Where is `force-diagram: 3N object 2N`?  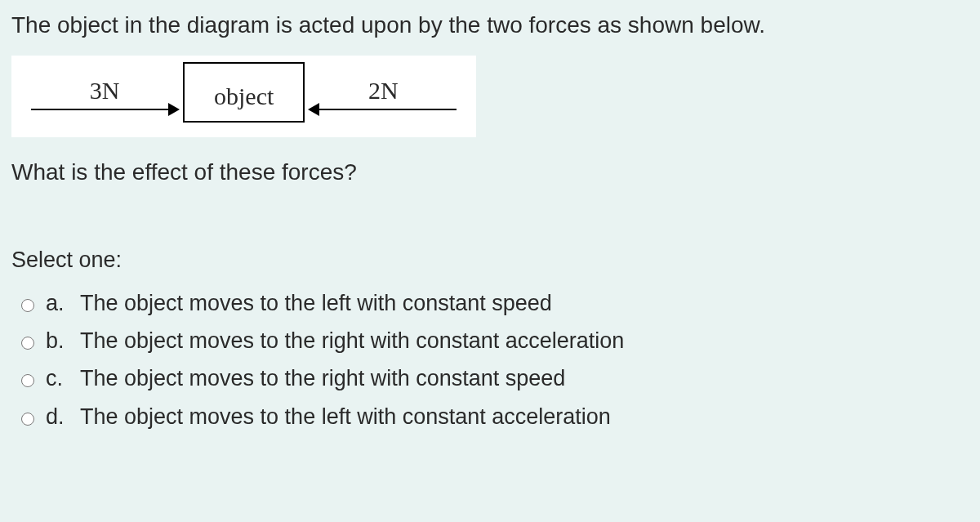 force-diagram: 3N object 2N is located at coordinates (243, 96).